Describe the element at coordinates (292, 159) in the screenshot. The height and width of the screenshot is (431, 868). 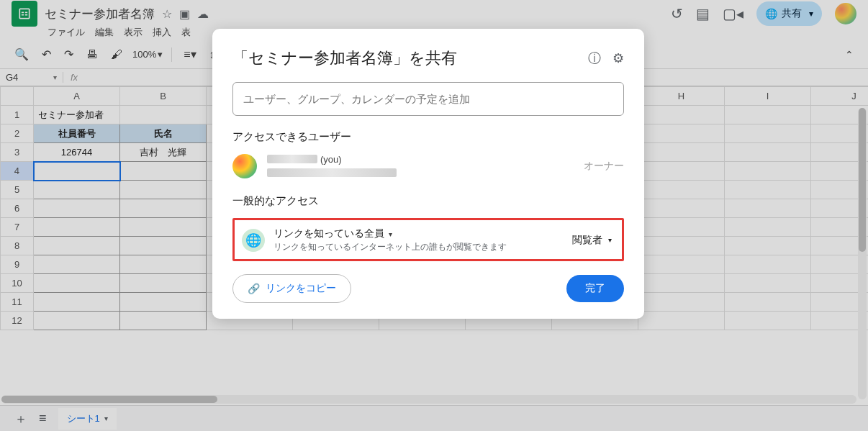
I see `redacted-name` at that location.